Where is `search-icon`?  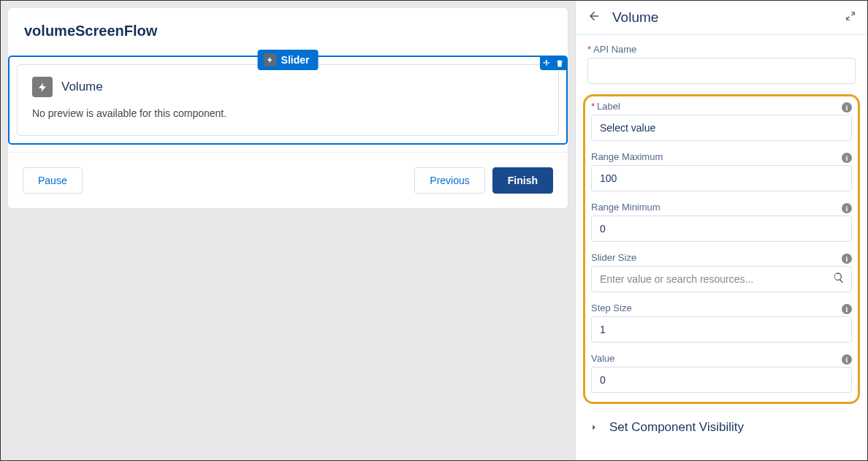
search-icon is located at coordinates (839, 279).